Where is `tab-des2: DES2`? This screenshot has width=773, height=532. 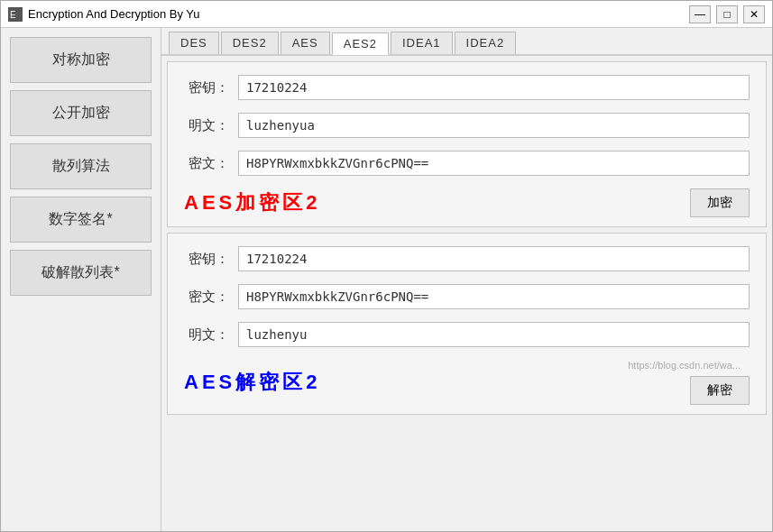 tab-des2: DES2 is located at coordinates (250, 43).